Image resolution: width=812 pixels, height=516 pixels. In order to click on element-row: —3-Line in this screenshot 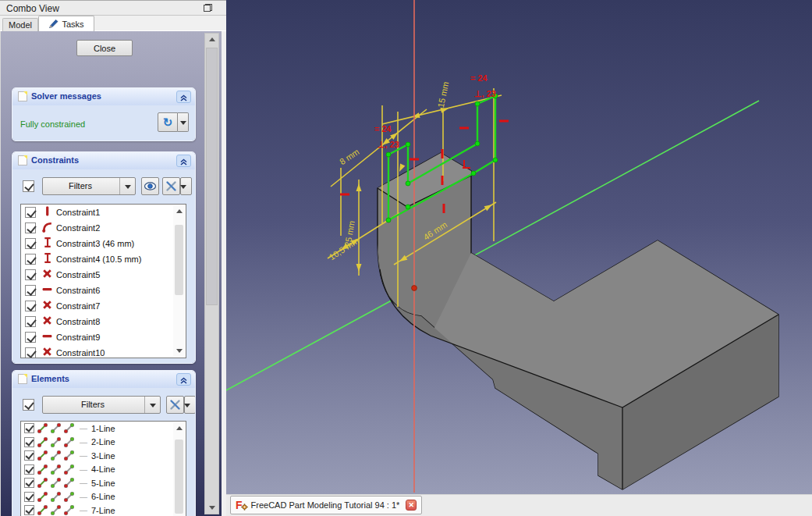, I will do `click(103, 456)`.